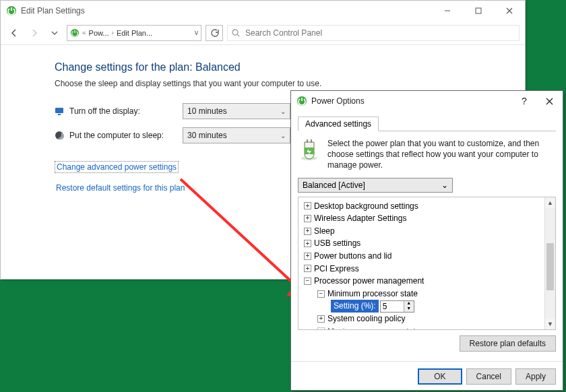  What do you see at coordinates (508, 344) in the screenshot?
I see `restore-plan-defaults-button: Restore plan defaults` at bounding box center [508, 344].